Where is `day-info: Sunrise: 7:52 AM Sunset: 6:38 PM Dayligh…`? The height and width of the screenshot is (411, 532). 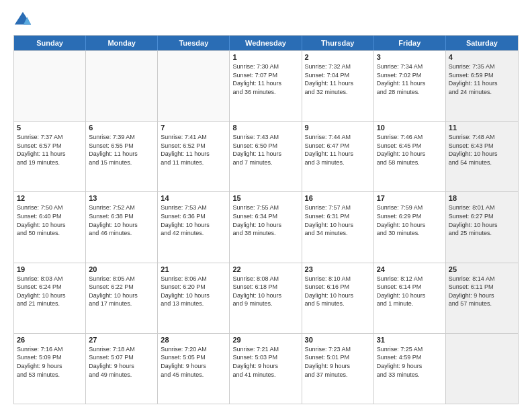
day-info: Sunrise: 7:52 AM Sunset: 6:38 PM Dayligh… is located at coordinates (122, 220).